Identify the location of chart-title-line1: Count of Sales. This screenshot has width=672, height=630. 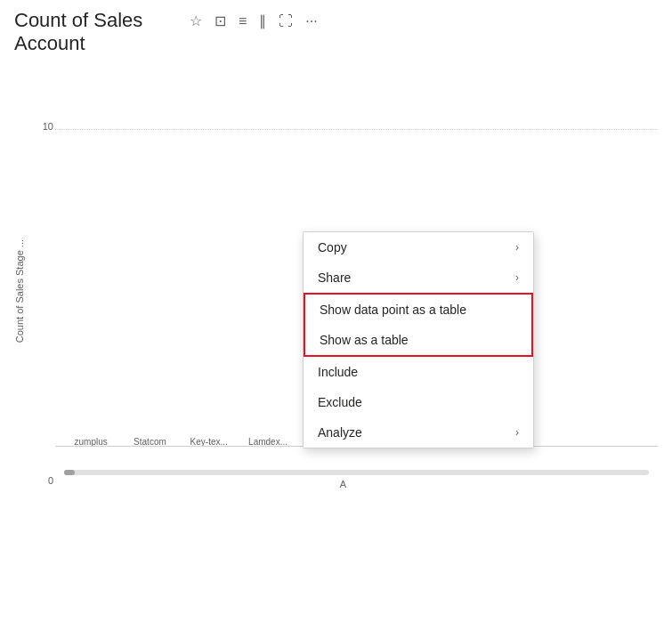
(336, 20).